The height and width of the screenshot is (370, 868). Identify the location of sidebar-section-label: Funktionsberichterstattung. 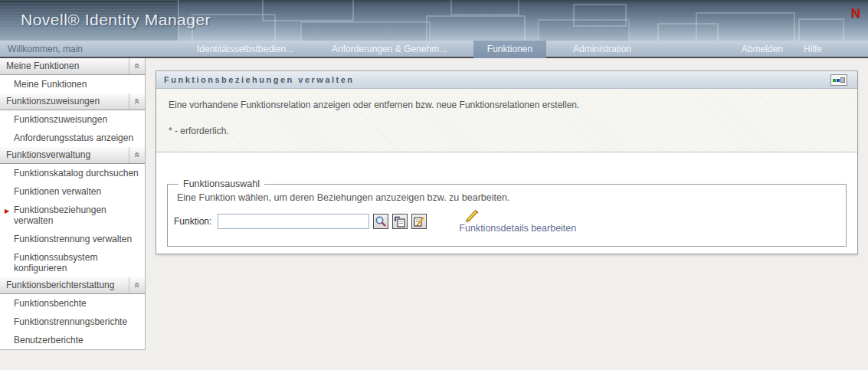
(60, 285).